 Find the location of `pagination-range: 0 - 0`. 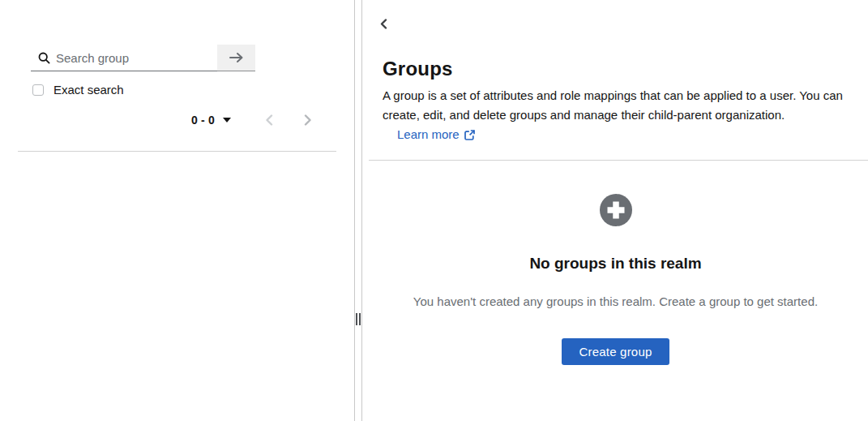

pagination-range: 0 - 0 is located at coordinates (203, 120).